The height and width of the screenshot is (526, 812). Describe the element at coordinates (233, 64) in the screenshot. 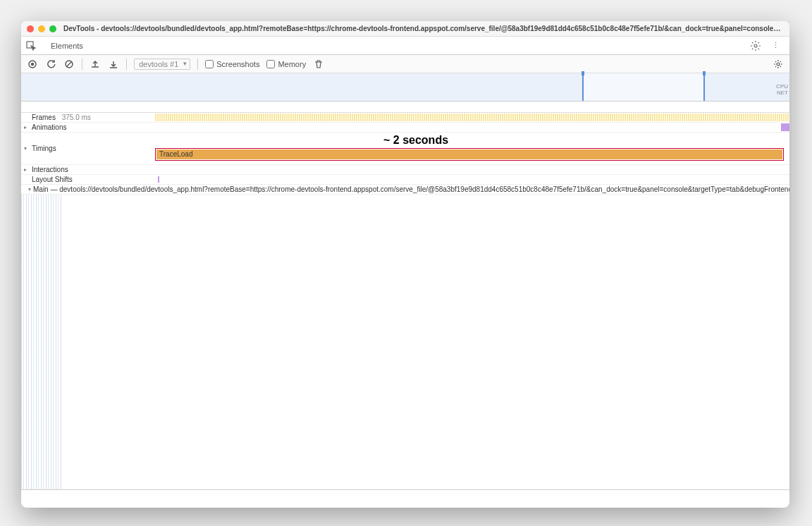

I see `screenshots-checkbox: Screenshots` at that location.